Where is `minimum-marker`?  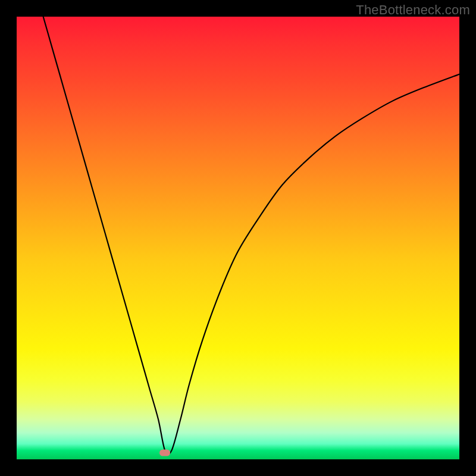 minimum-marker is located at coordinates (165, 452).